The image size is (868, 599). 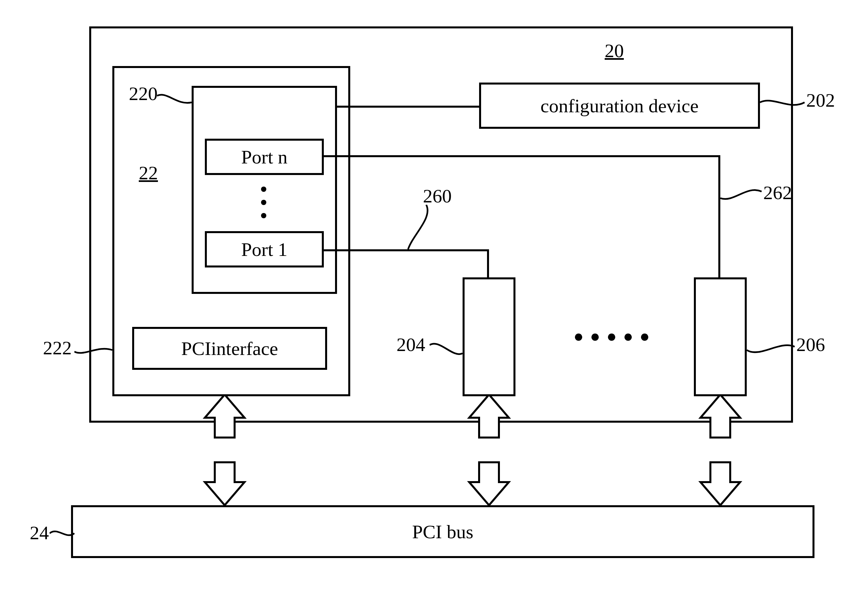 I want to click on box-pciif: PCIinterface, so click(x=230, y=348).